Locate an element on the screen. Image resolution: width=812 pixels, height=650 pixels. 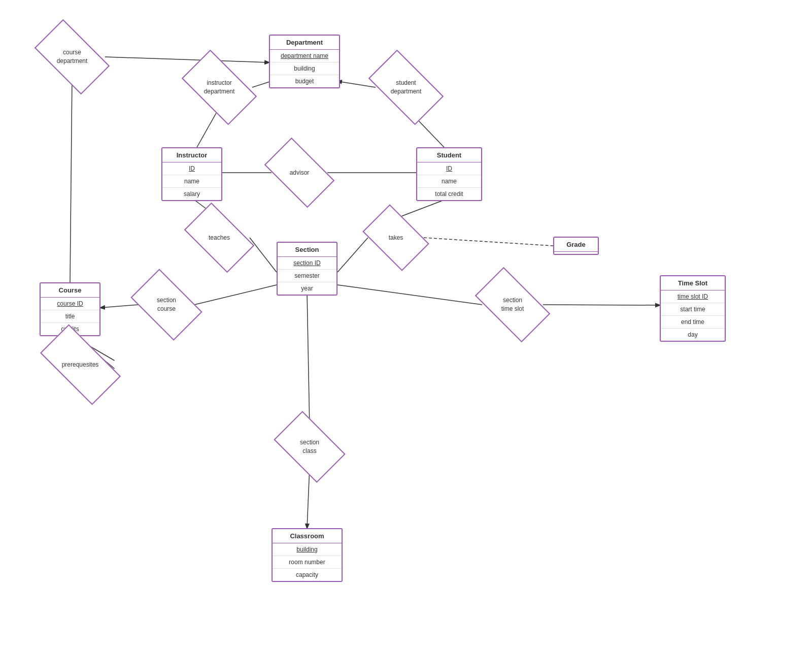
entity-attr-department: budget is located at coordinates (304, 81).